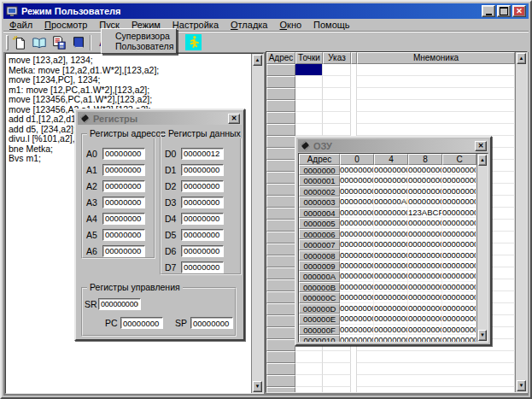  I want to click on memory-address-cell: 000000B, so click(319, 287).